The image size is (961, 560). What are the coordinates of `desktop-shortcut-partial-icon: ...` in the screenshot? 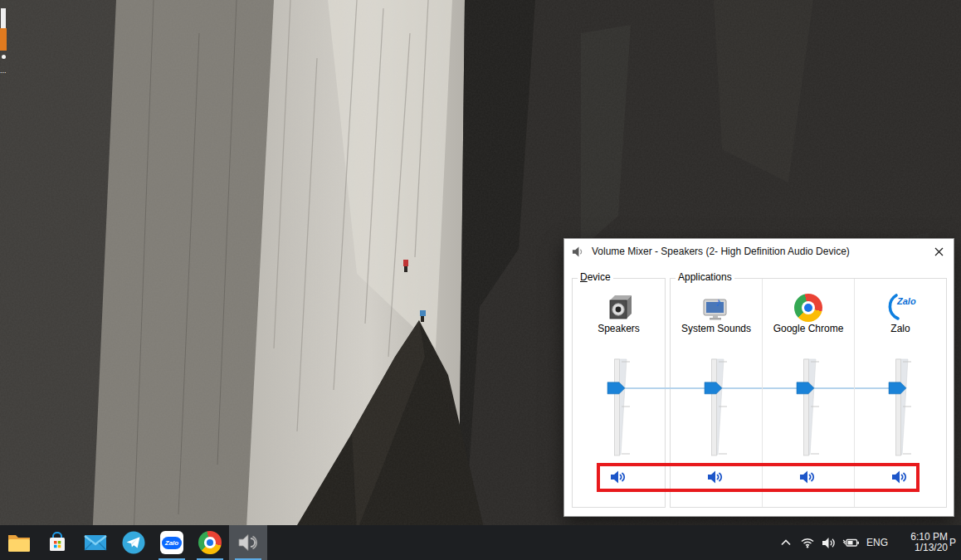 It's located at (4, 41).